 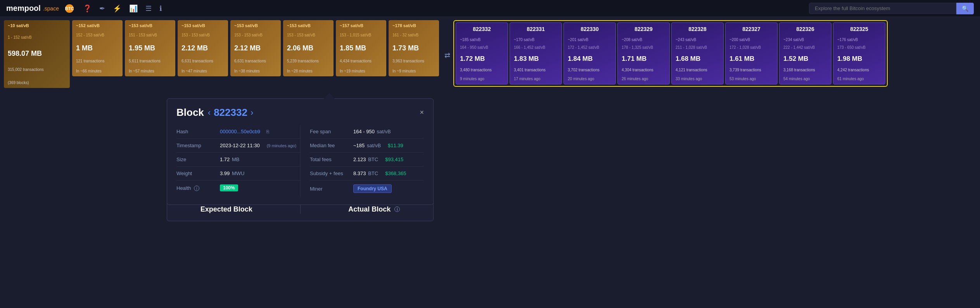 I want to click on health-info-icon: i, so click(x=197, y=188).